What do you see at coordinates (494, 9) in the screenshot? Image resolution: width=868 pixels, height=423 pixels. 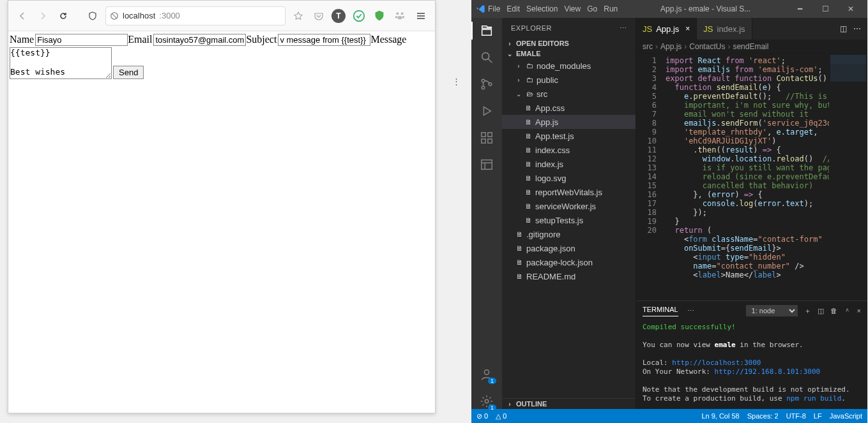 I see `menu-file: File` at bounding box center [494, 9].